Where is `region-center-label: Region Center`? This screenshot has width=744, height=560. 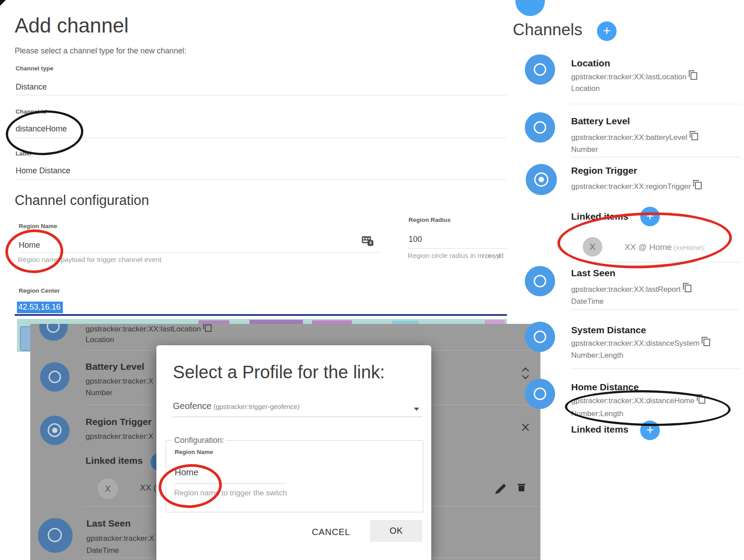 region-center-label: Region Center is located at coordinates (39, 290).